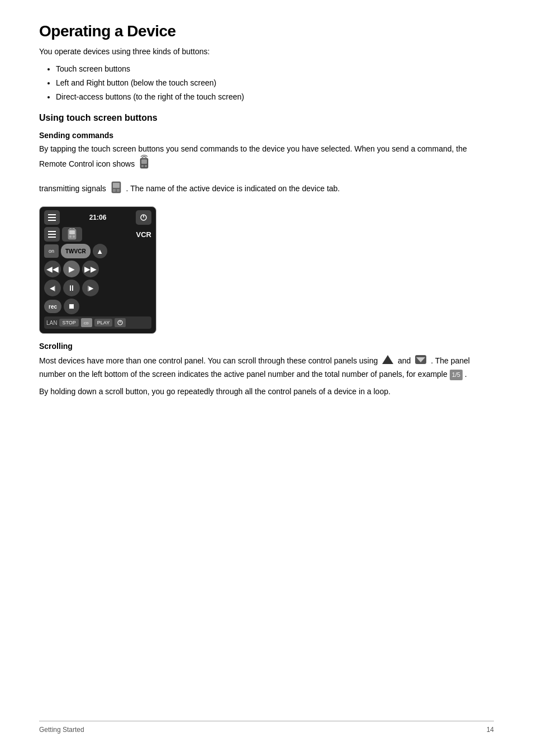 The height and width of the screenshot is (756, 533). I want to click on device-list-btn, so click(52, 234).